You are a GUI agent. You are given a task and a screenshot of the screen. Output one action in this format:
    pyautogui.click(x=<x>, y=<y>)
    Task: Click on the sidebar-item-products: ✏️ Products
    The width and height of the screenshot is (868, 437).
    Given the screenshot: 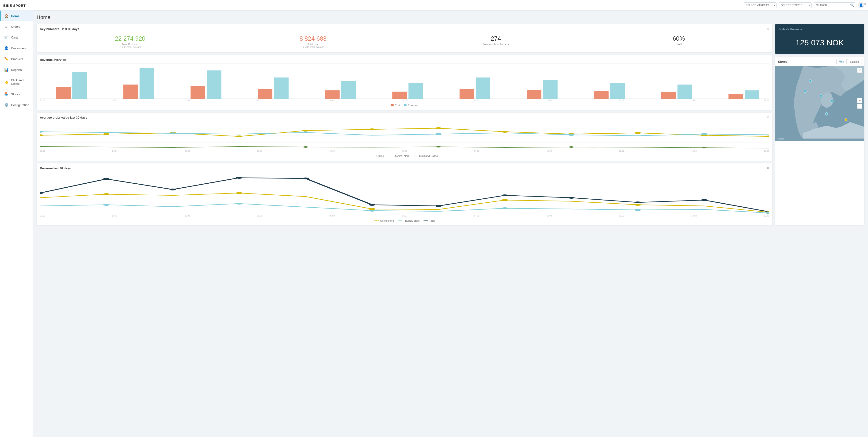 What is the action you would take?
    pyautogui.click(x=16, y=59)
    